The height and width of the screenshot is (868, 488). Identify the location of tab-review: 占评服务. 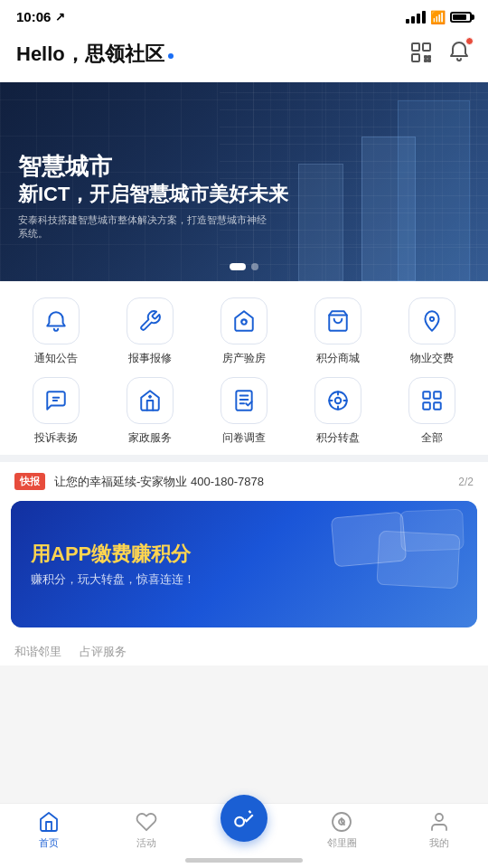
(103, 655).